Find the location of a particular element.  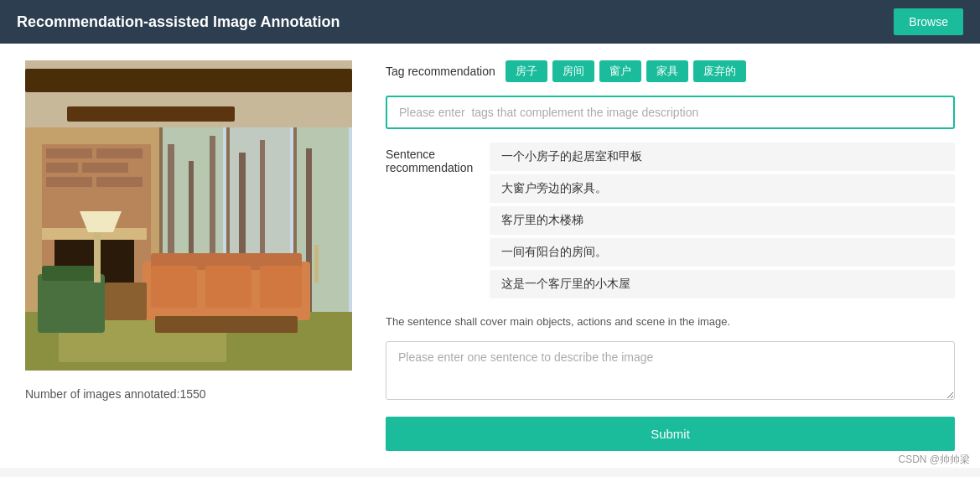

tag-section-label: Tag recommendation is located at coordinates (441, 71).